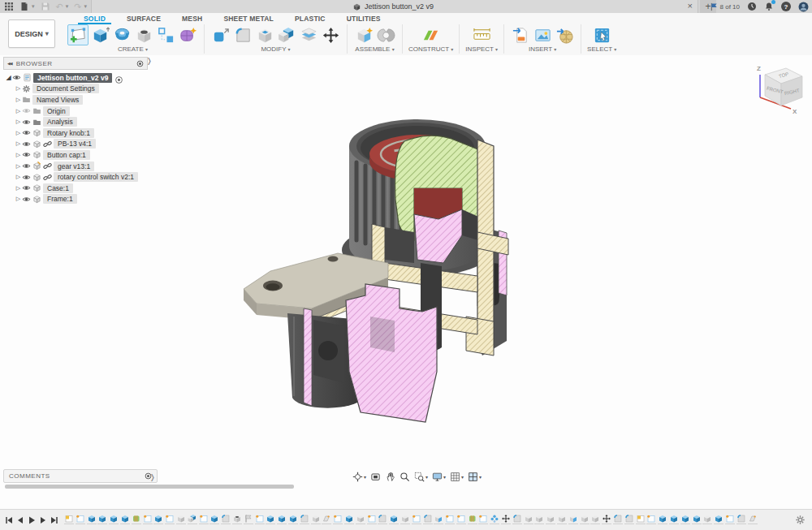  Describe the element at coordinates (375, 477) in the screenshot. I see `look-at-button` at that location.